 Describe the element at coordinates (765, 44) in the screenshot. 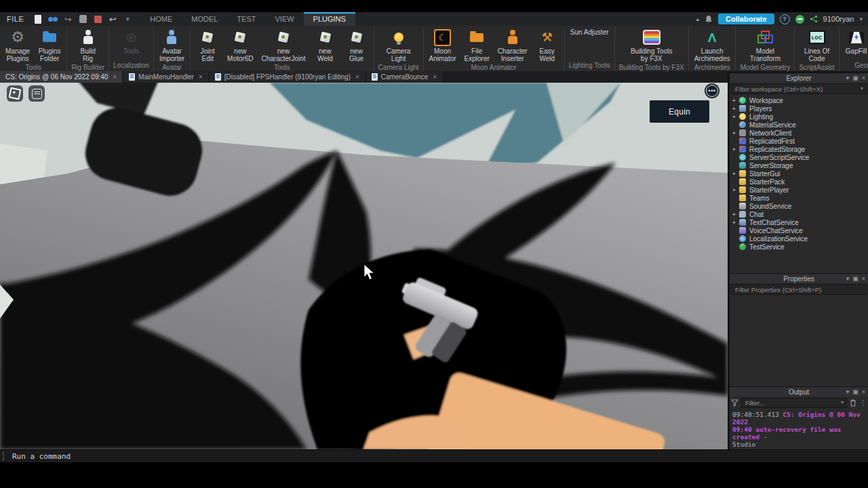

I see `ribbon-item-model-transform: Model Transform` at that location.